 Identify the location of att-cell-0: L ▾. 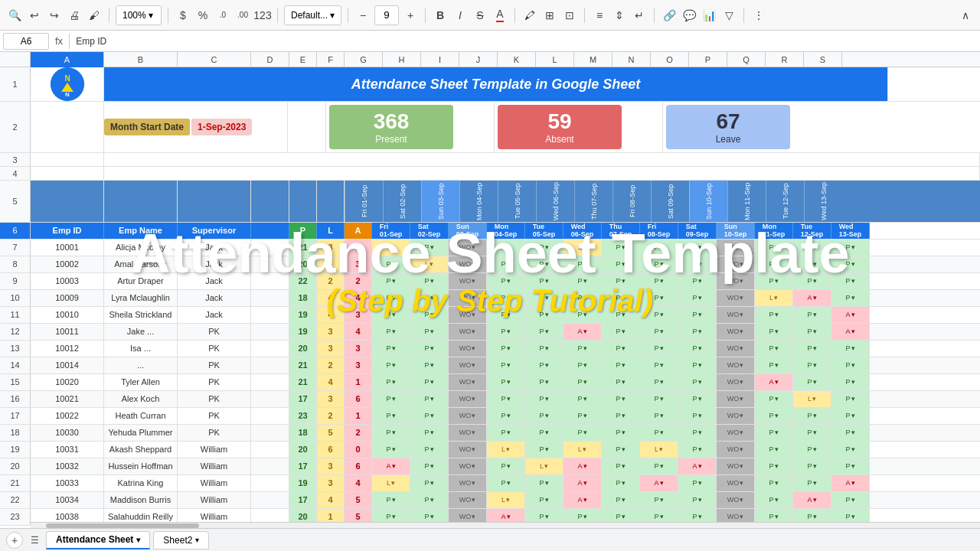
(391, 484).